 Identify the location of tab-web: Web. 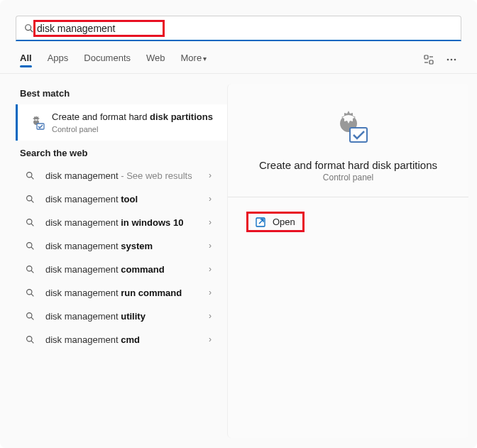
(156, 60).